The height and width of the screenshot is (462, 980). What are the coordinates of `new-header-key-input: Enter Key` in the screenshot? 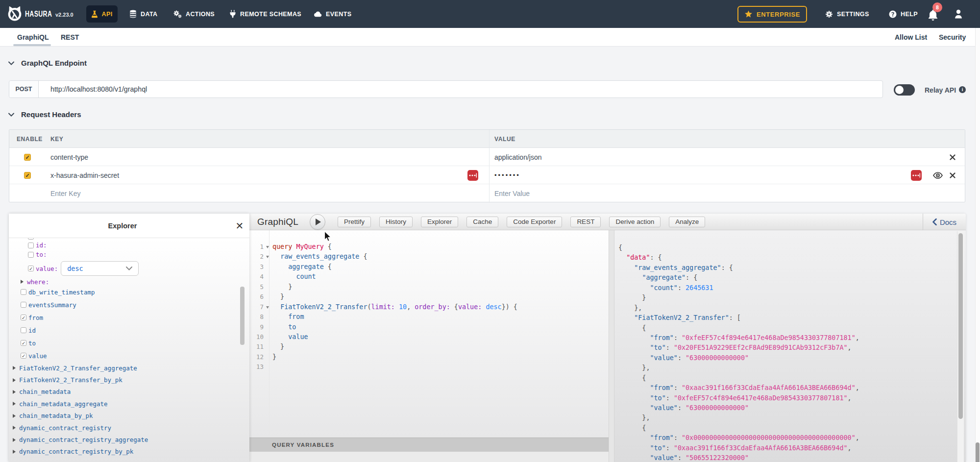 It's located at (66, 193).